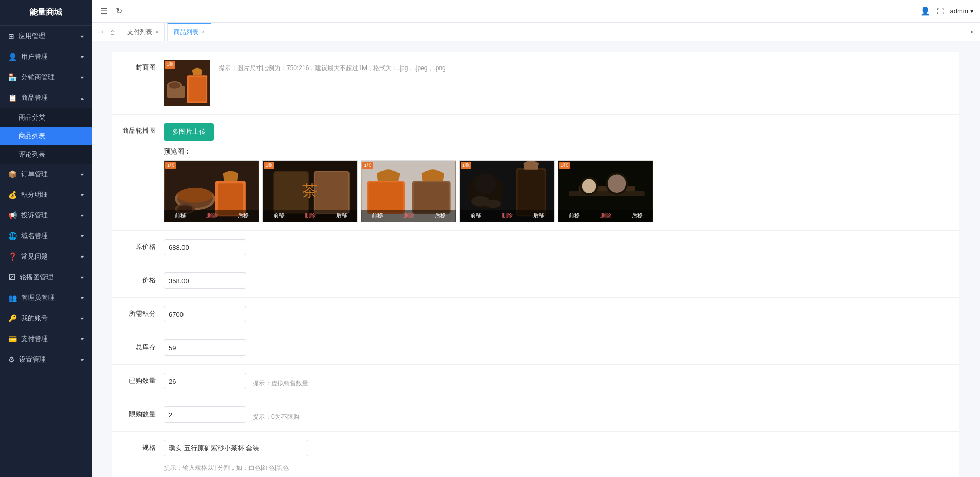  I want to click on faq-icon: ❓, so click(12, 257).